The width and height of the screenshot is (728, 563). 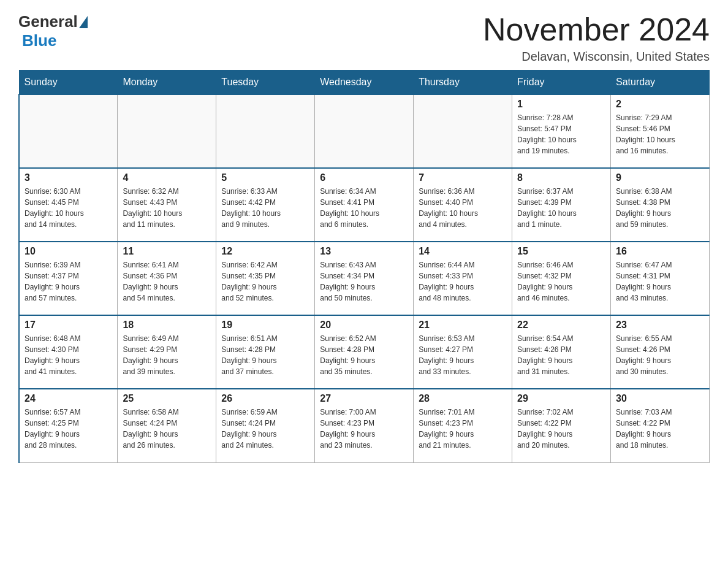 What do you see at coordinates (561, 282) in the screenshot?
I see `day-info: Sunrise: 6:46 AM Sunset: 4:32 PM Dayligh…` at bounding box center [561, 282].